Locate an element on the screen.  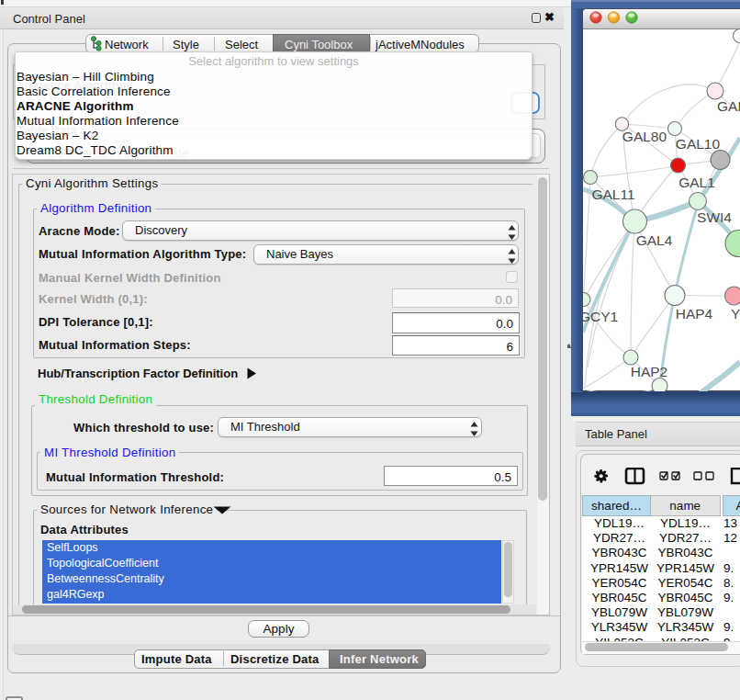
svg-text: GAL4 is located at coordinates (655, 241).